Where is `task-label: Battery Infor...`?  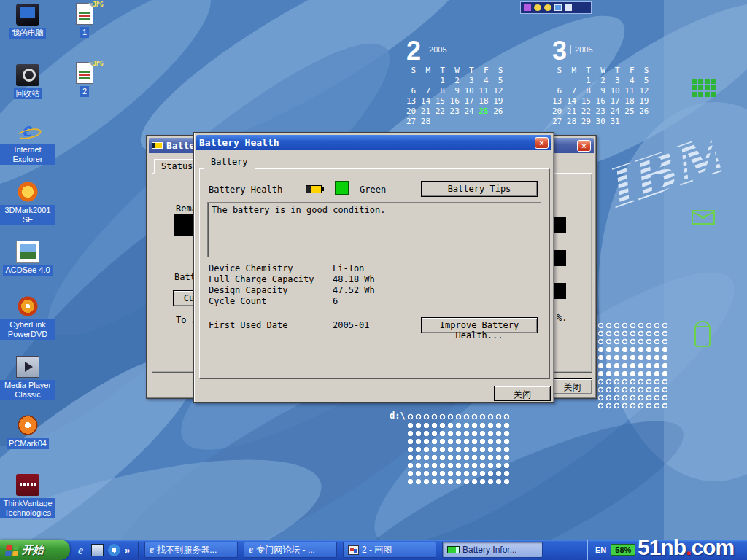
task-label: Battery Infor... is located at coordinates (490, 550).